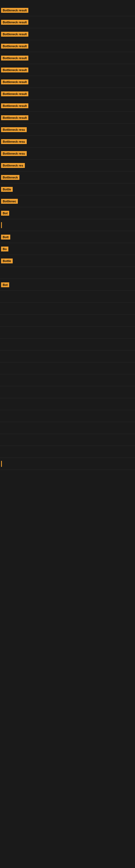 This screenshot has width=135, height=868. I want to click on list-item: Bott, so click(68, 237).